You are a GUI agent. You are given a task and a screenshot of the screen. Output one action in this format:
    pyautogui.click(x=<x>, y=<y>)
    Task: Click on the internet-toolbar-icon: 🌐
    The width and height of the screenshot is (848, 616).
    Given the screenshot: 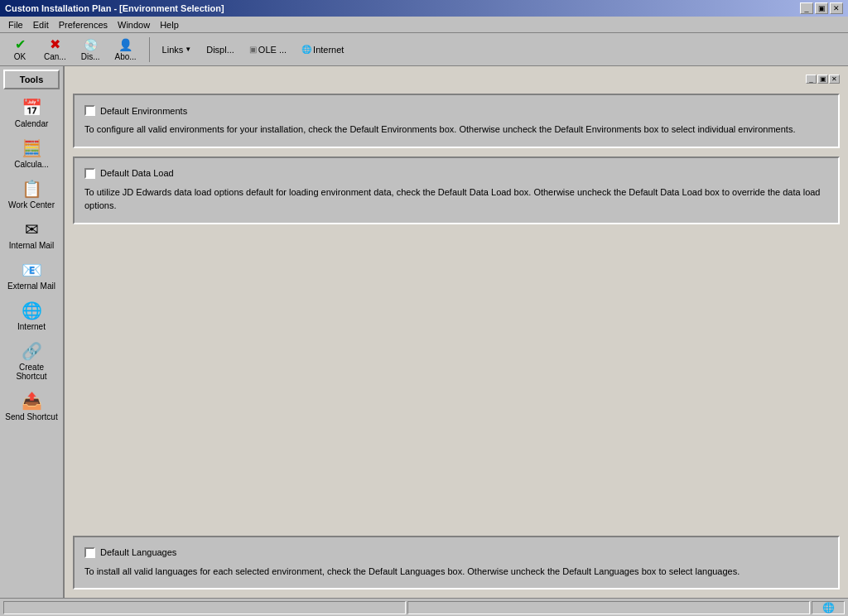 What is the action you would take?
    pyautogui.click(x=306, y=50)
    